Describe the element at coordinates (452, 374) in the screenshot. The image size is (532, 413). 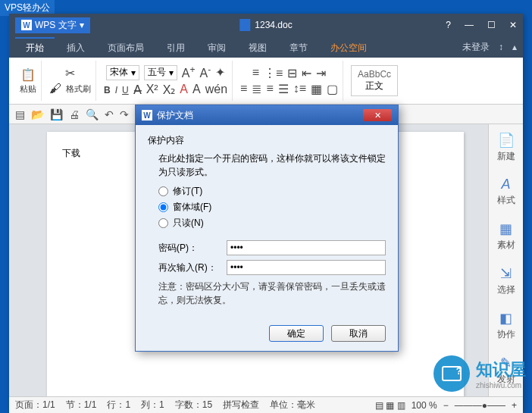
I see `watermark-badge-icon` at that location.